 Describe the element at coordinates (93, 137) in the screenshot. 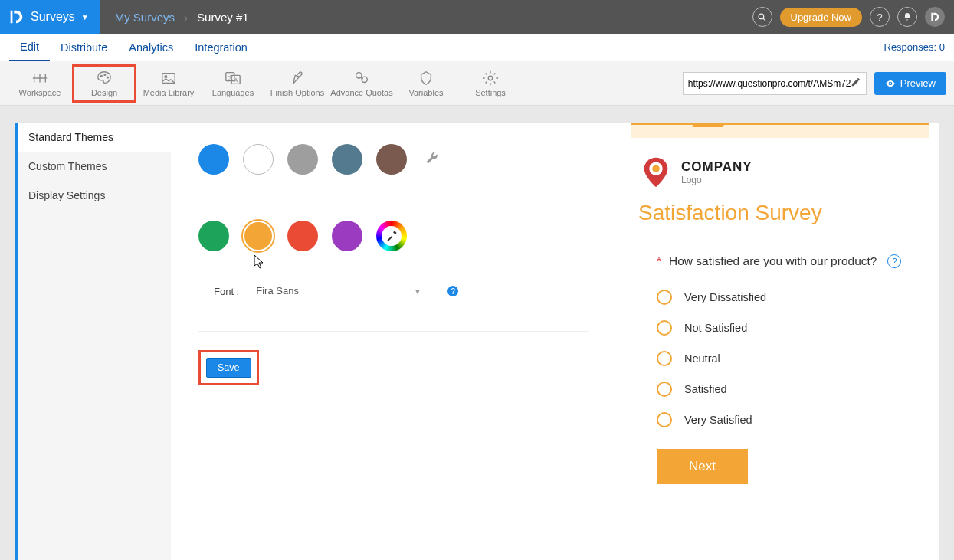

I see `sidebar-item-standard-themes: Standard Themes` at that location.